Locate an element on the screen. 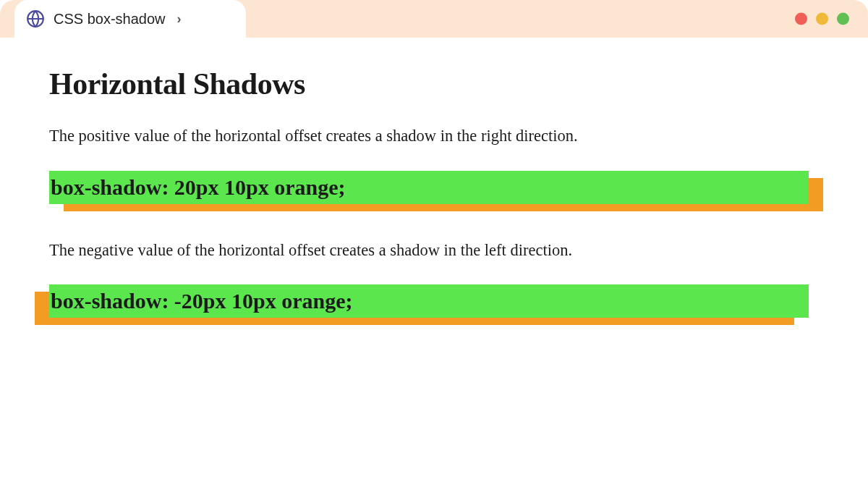 The height and width of the screenshot is (503, 868). desc-negative: The negative value of the horizontal off… is located at coordinates (434, 250).